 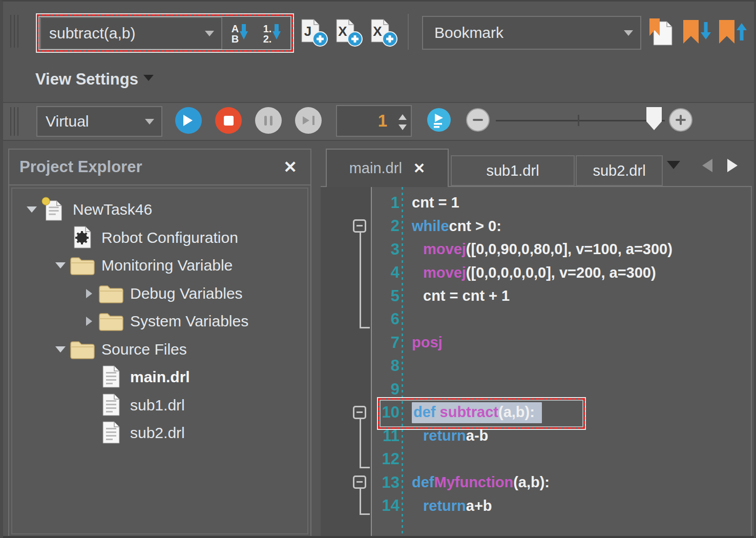 What do you see at coordinates (387, 436) in the screenshot?
I see `line-number: 11` at bounding box center [387, 436].